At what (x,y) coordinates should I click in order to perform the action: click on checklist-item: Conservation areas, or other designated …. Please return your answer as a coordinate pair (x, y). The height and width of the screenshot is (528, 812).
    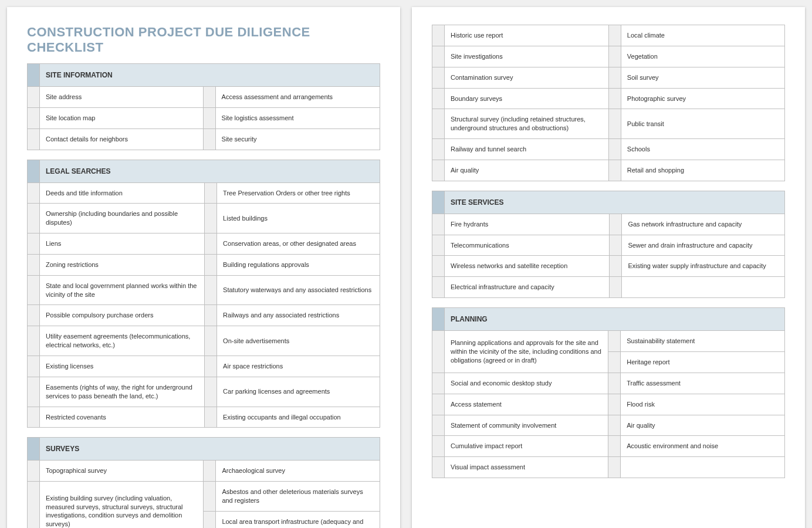
    Looking at the image, I should click on (299, 244).